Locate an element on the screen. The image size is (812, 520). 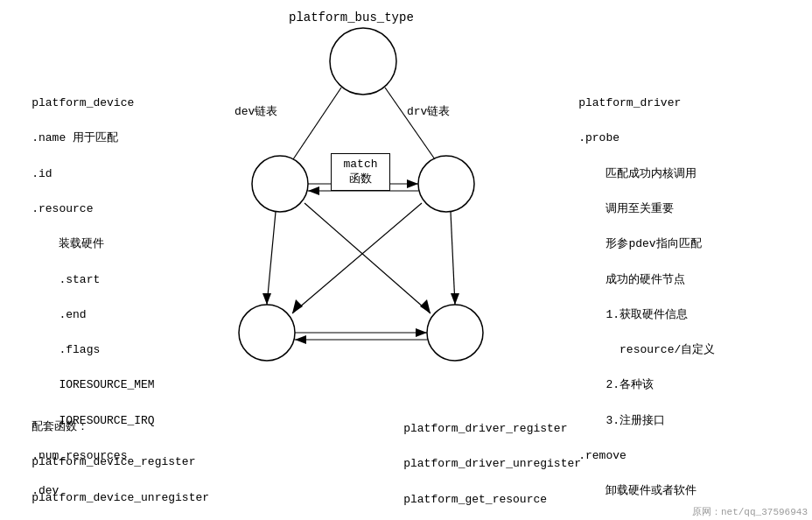
watermark: 原网：net/qq_37596943 is located at coordinates (750, 511).